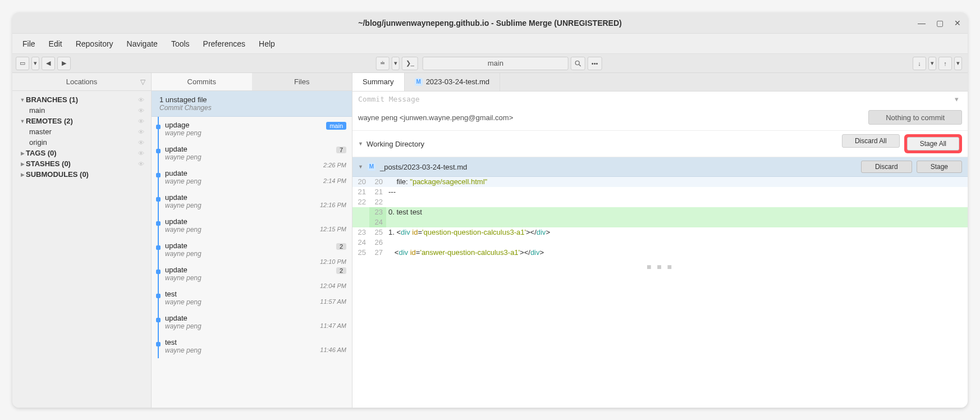 The width and height of the screenshot is (980, 420). What do you see at coordinates (256, 278) in the screenshot?
I see `commit-author: wayne peng` at bounding box center [256, 278].